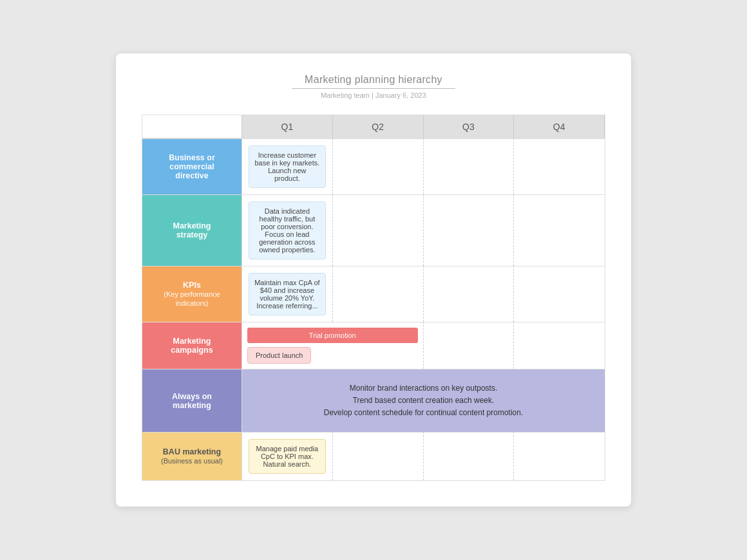 Image resolution: width=747 pixels, height=560 pixels. Describe the element at coordinates (332, 335) in the screenshot. I see `trial-promo-text: Trial promotion` at that location.